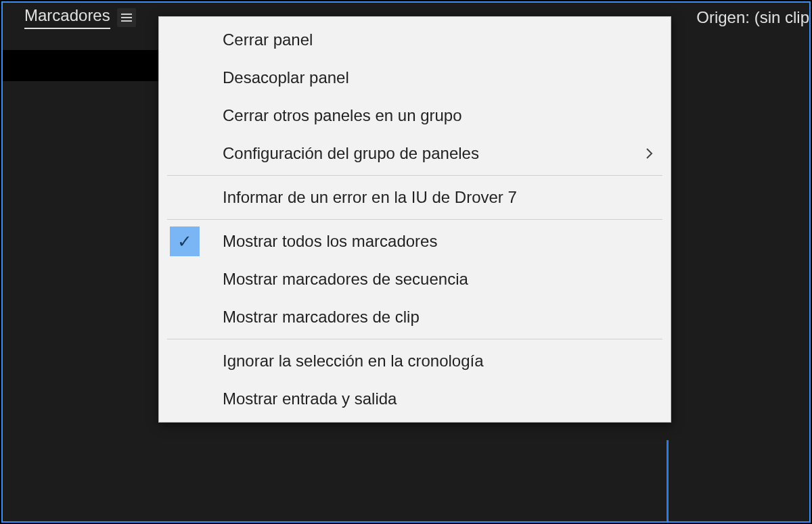 The height and width of the screenshot is (524, 812). I want to click on menu-item-show-clip-markers: Mostrar marcadores de clip, so click(415, 317).